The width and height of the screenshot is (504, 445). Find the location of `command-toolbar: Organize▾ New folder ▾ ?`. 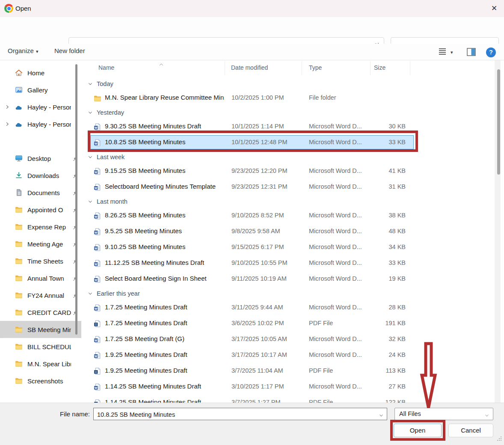

command-toolbar: Organize▾ New folder ▾ ? is located at coordinates (252, 52).